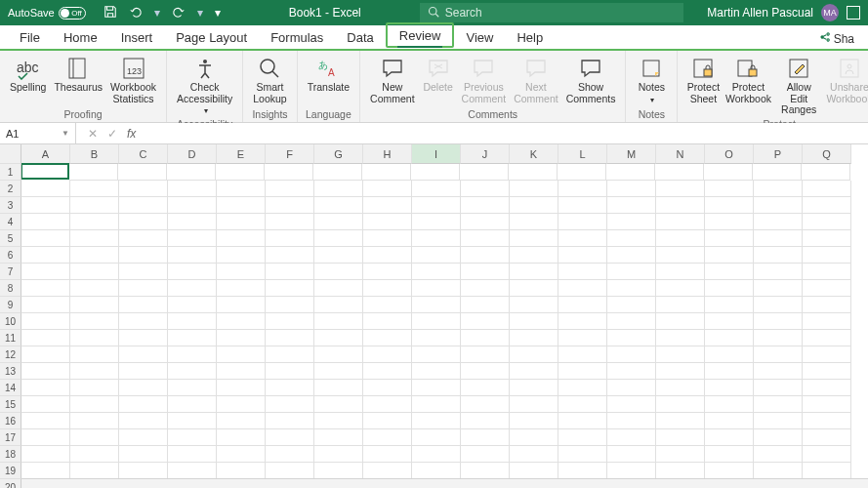 This screenshot has height=488, width=868. I want to click on share-button: Sha, so click(836, 39).